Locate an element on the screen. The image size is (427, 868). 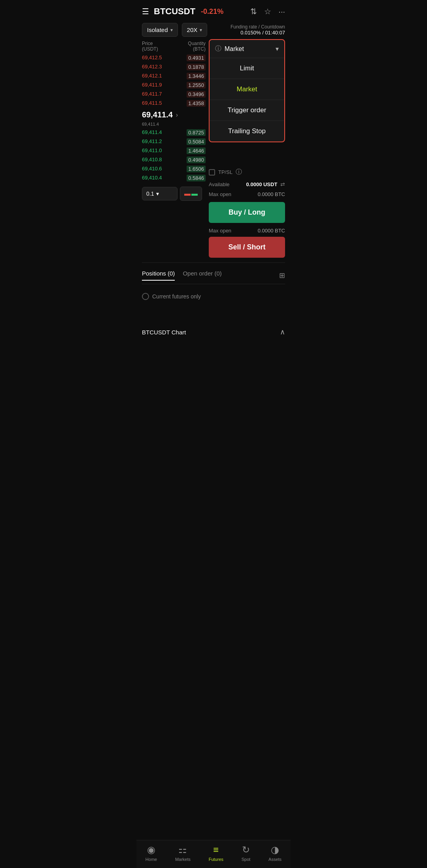
margin-mode-dropdown: Isolated ▾ is located at coordinates (160, 30).